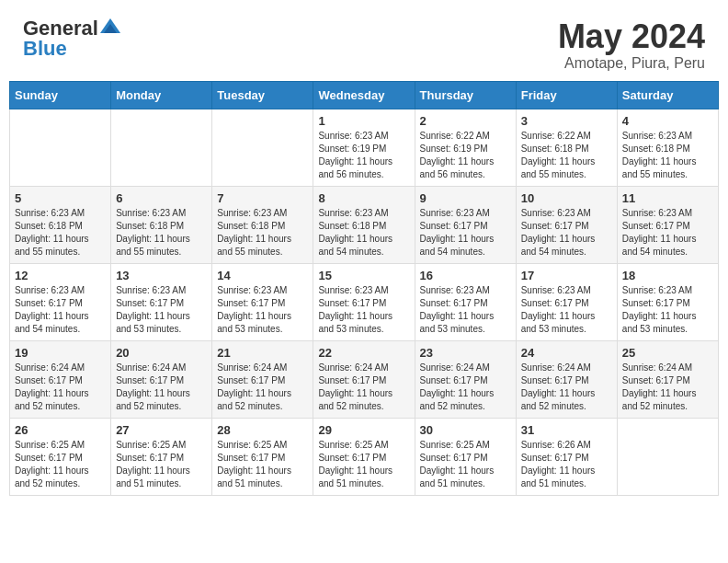 The width and height of the screenshot is (728, 563). I want to click on day-number: 30, so click(465, 431).